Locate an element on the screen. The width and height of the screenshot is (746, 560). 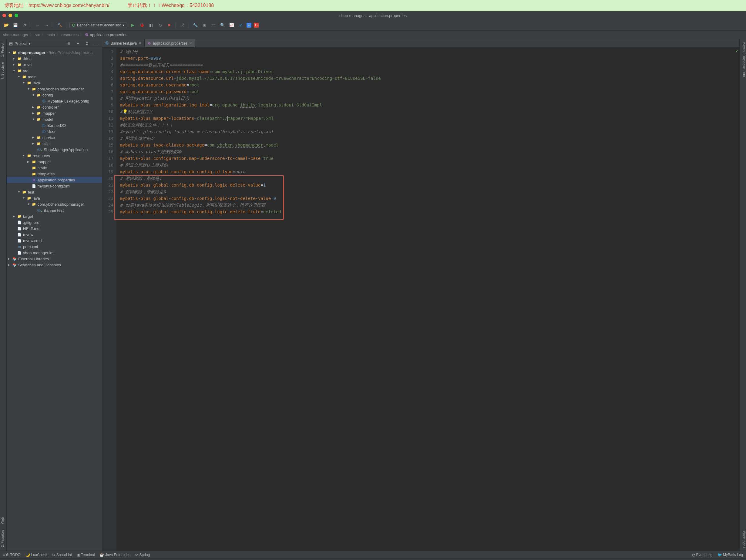
forward-icon: → is located at coordinates (47, 25).